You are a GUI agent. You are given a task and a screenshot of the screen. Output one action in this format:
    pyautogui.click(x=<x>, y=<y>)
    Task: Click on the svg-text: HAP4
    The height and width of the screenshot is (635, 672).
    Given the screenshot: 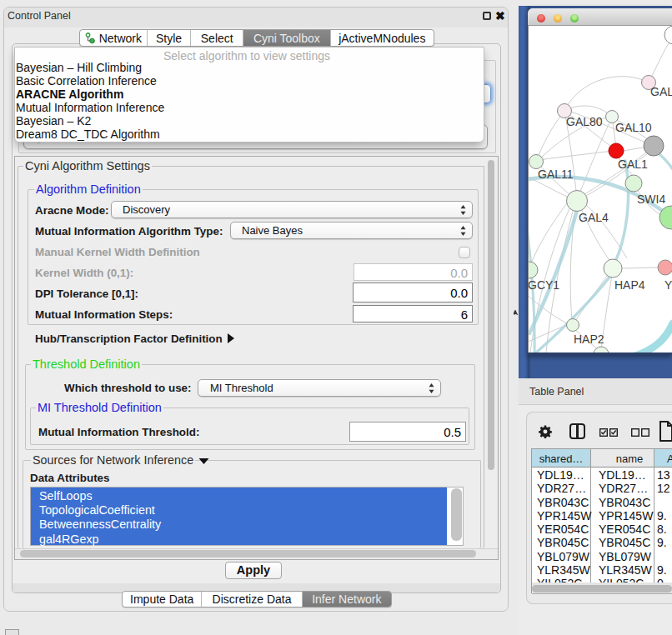 What is the action you would take?
    pyautogui.click(x=630, y=285)
    